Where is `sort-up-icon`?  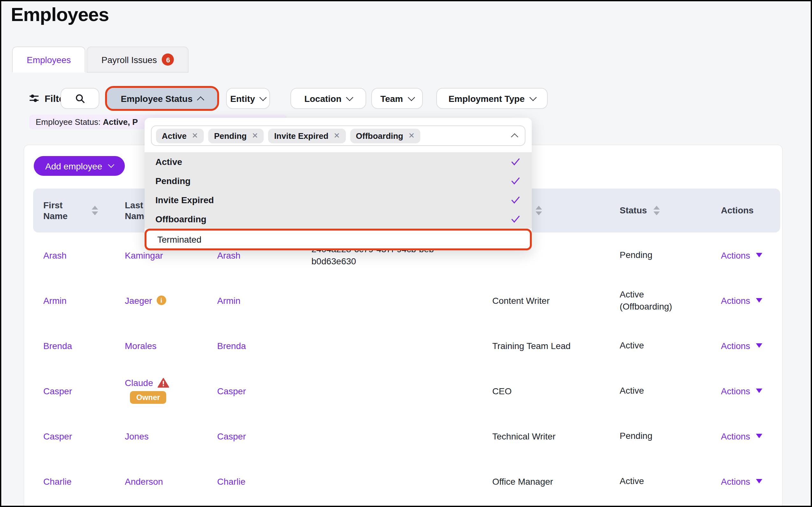
sort-up-icon is located at coordinates (656, 208).